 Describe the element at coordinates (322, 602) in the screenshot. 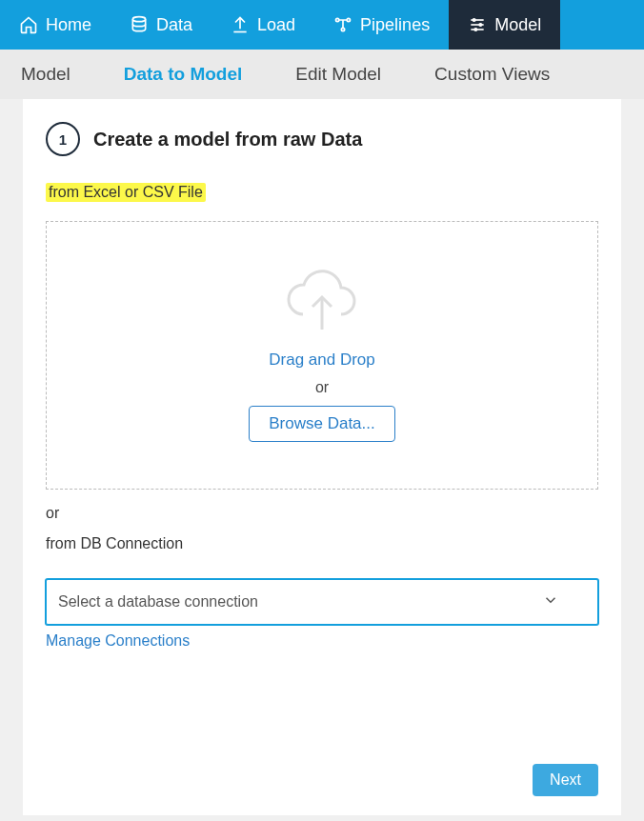

I see `db-connection-select: Select a database connection` at that location.